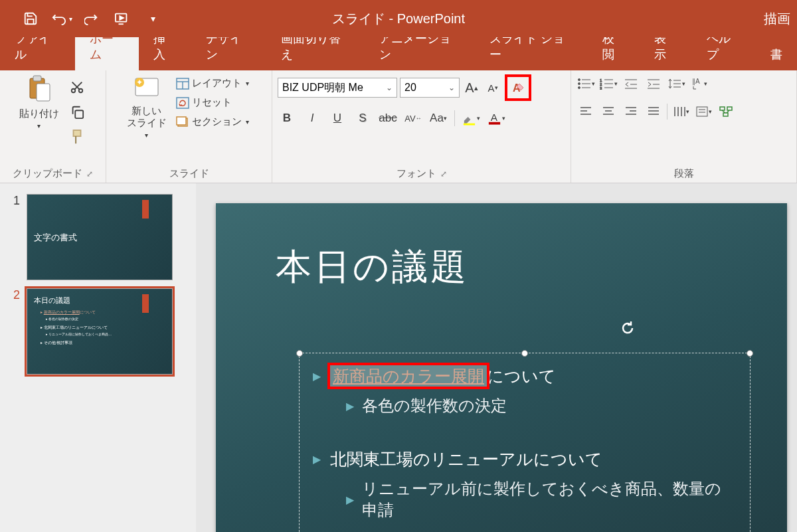  I want to click on group-clipboard: 貼り付け ▾ クリップボード ⤢, so click(53, 126).